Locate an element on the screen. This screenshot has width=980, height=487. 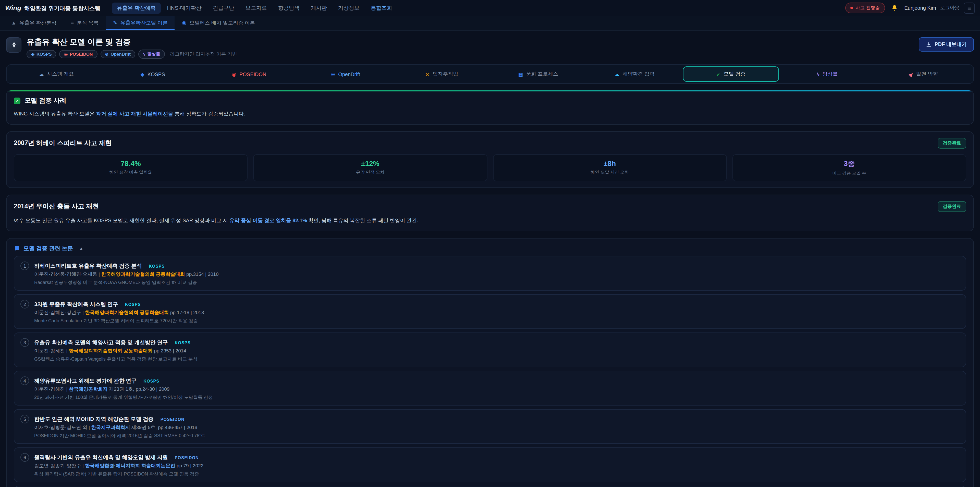
paper-description: GS칼텍스 송유관·Captain Vangelis 유출사고 적용 검증·현장… is located at coordinates (116, 359).